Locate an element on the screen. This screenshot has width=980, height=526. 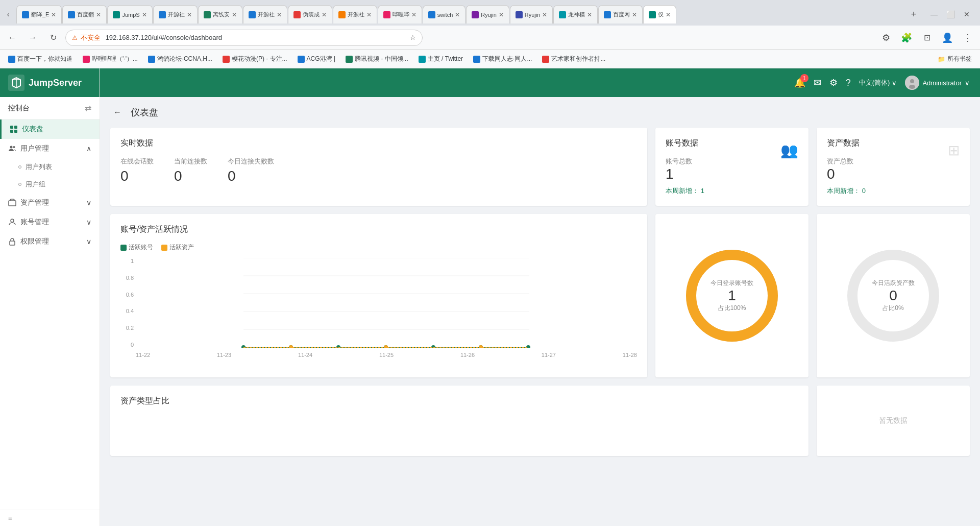
browser-tab-t7: 伪装成 ✕ is located at coordinates (310, 14).